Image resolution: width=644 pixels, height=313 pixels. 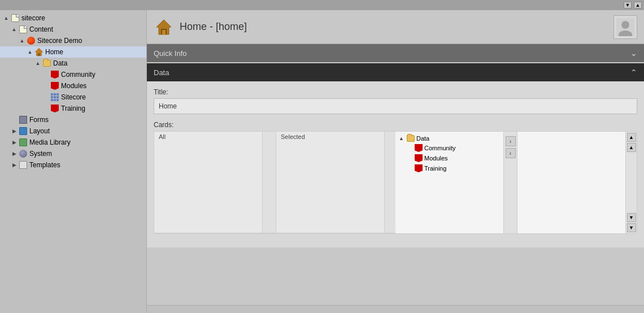 I want to click on sidebar-item-community: Community, so click(x=73, y=75).